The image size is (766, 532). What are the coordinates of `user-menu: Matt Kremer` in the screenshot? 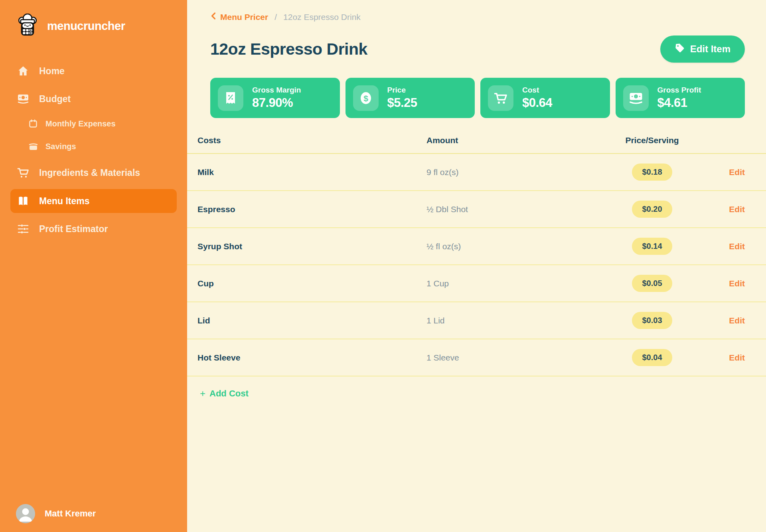 It's located at (56, 514).